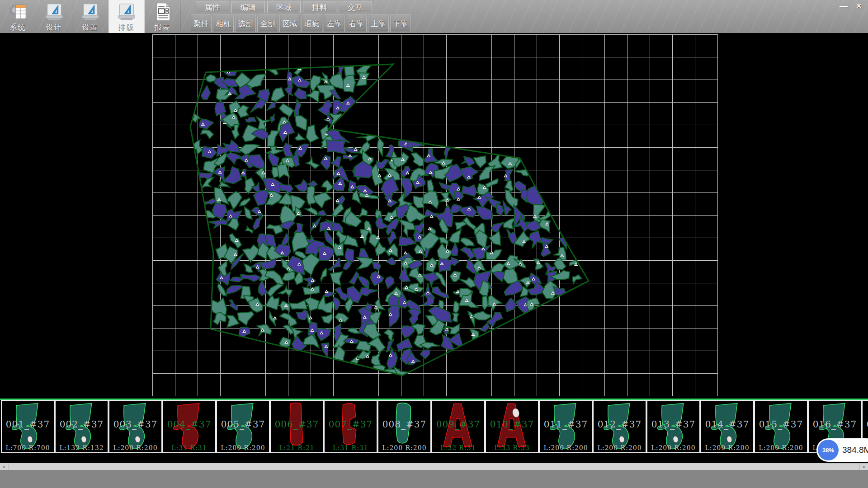 This screenshot has height=488, width=868. What do you see at coordinates (90, 16) in the screenshot?
I see `settings-button: 设置` at bounding box center [90, 16].